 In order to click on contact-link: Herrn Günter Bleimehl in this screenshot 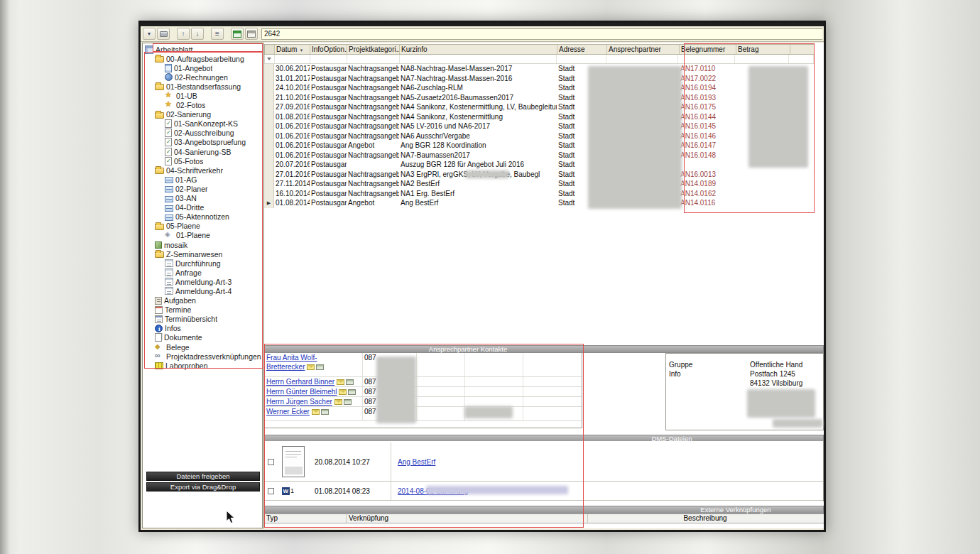, I will do `click(301, 392)`.